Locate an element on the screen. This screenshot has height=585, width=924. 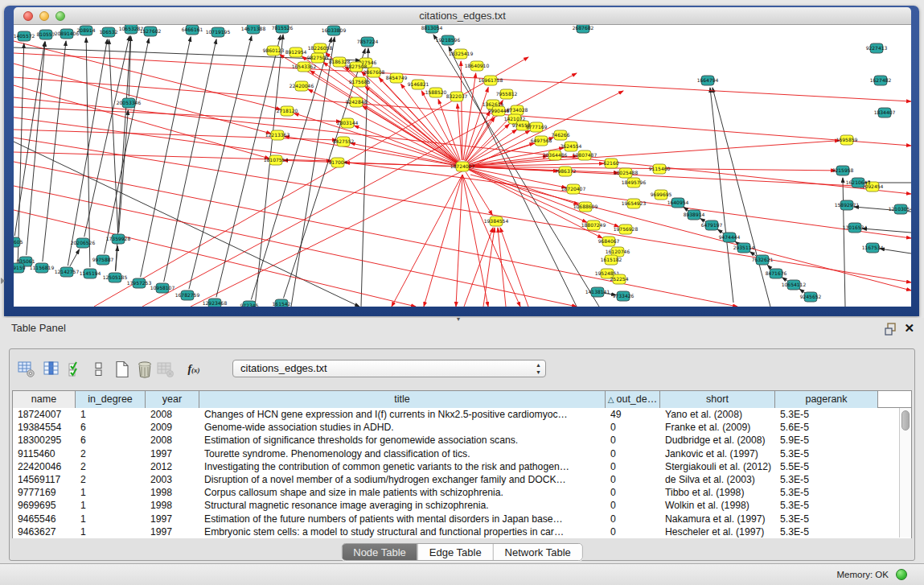
table-settings-icon is located at coordinates (27, 369).